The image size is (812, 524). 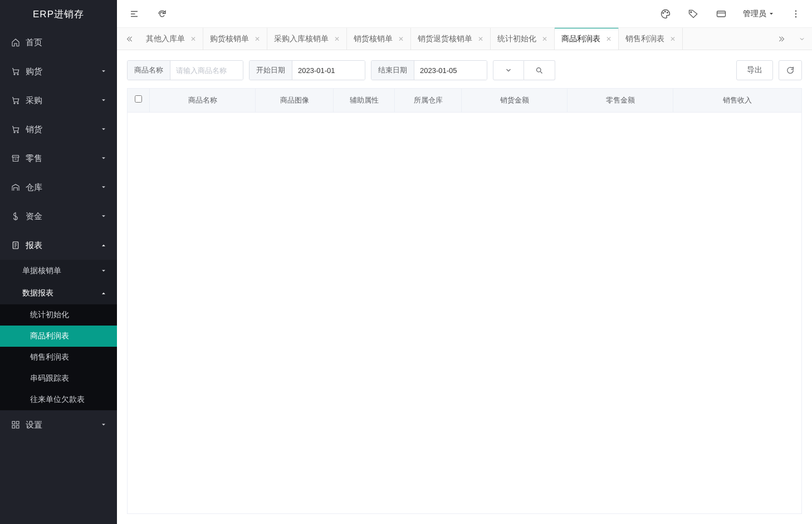 I want to click on tabs-scroll-right, so click(x=782, y=39).